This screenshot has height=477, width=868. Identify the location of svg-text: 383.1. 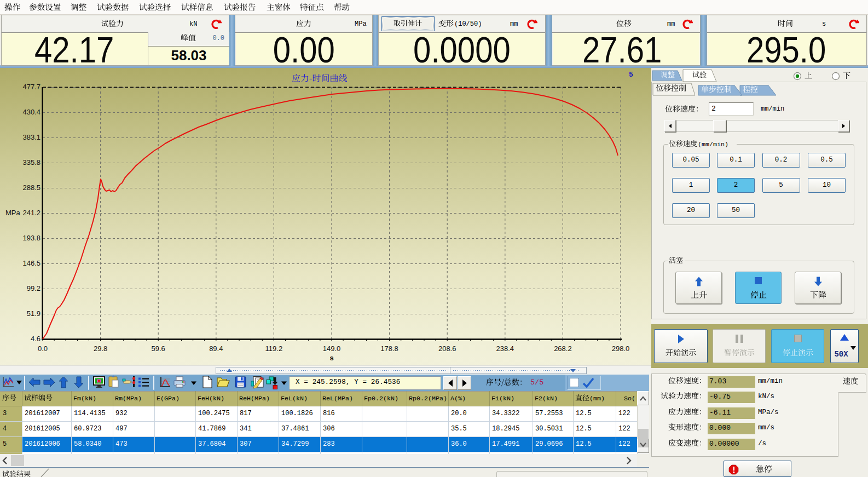
(32, 137).